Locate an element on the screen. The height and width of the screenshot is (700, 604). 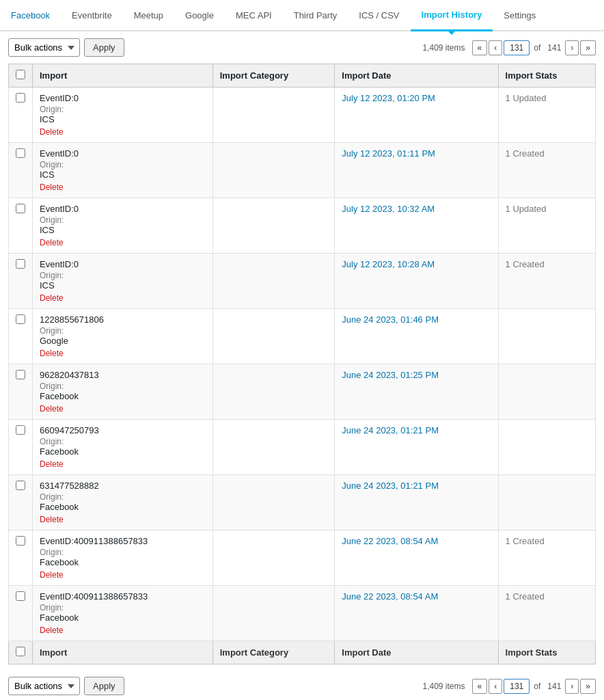
apply-button-bottom: Apply is located at coordinates (104, 686).